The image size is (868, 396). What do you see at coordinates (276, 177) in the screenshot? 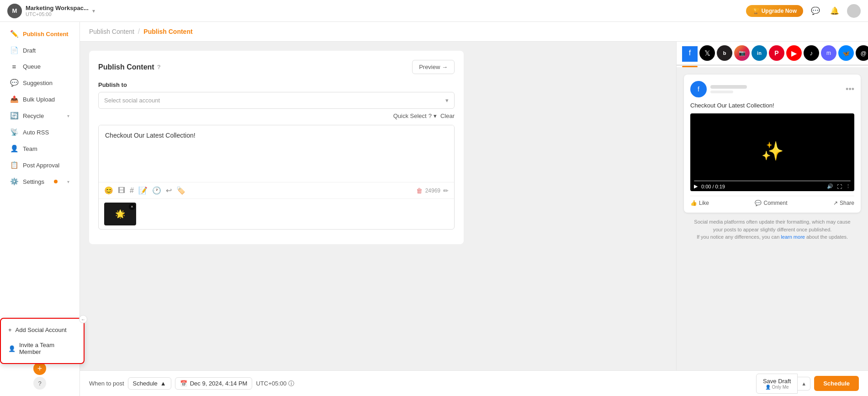
I see `post-content-area: 😊 🎞 # 📝 🕐 ↩ 🏷️ 🗑 24969 ✏` at bounding box center [276, 177].